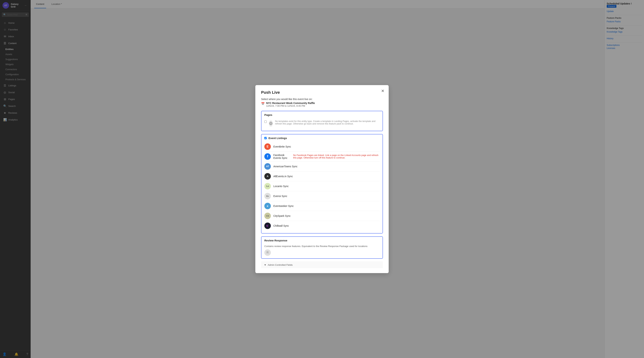 Image resolution: width=644 pixels, height=358 pixels. I want to click on locanto-label: Locanto Sync, so click(281, 186).